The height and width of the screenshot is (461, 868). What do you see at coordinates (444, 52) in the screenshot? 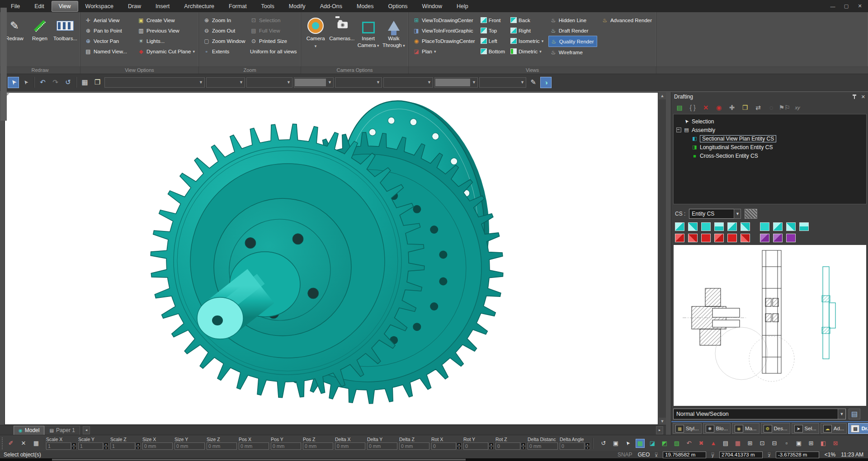
I see `plan-button: Plan` at bounding box center [444, 52].